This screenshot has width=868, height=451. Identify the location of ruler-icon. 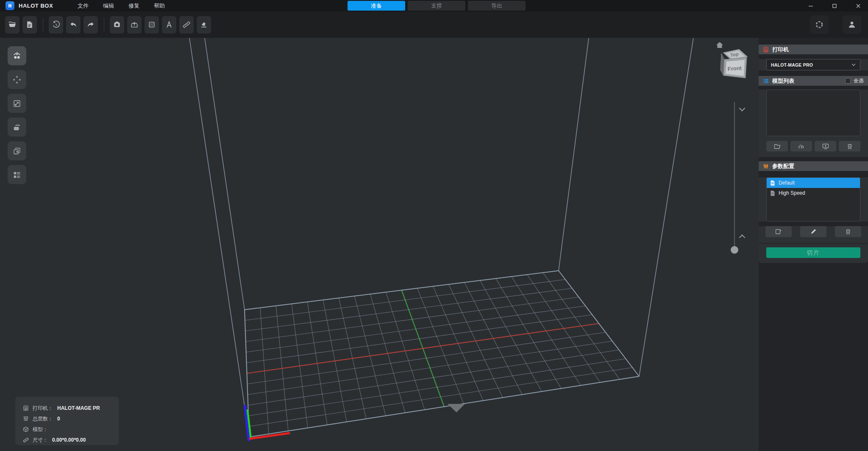
(186, 25).